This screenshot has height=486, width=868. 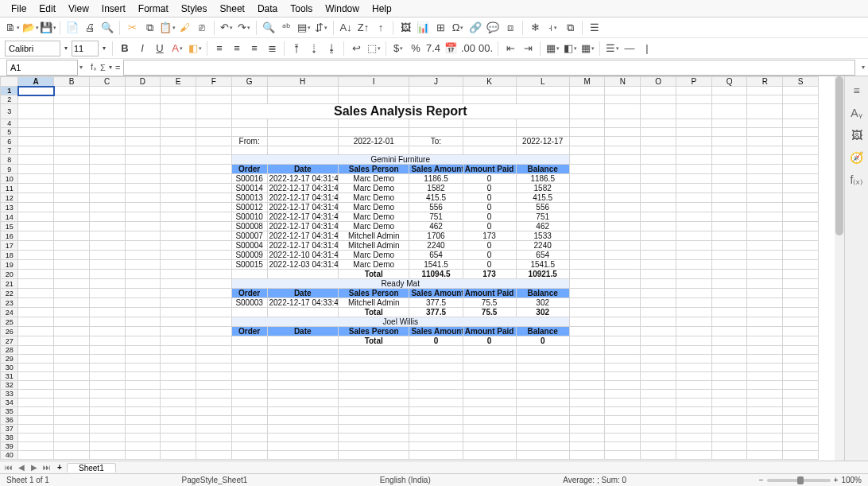 What do you see at coordinates (10, 385) in the screenshot?
I see `row-header-32: 32` at bounding box center [10, 385].